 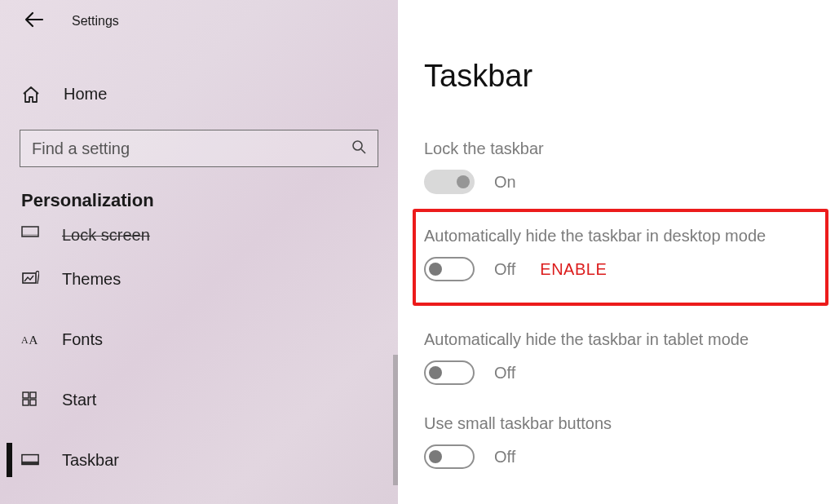 I want to click on setting-label: Automatically hide the taskbar in deskto…, so click(x=621, y=237).